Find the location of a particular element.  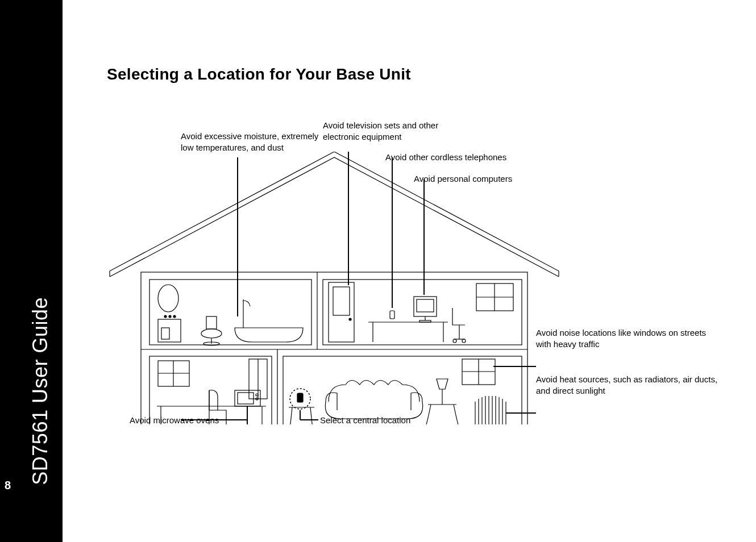

callout-heat: Avoid heat sources, such as radiators, a… is located at coordinates (633, 385).